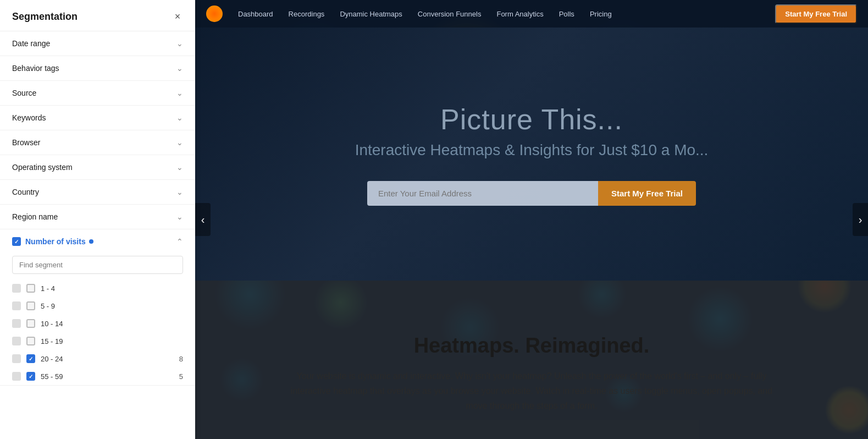  Describe the element at coordinates (98, 217) in the screenshot. I see `filter-row-region-name: Region name ⌄` at that location.